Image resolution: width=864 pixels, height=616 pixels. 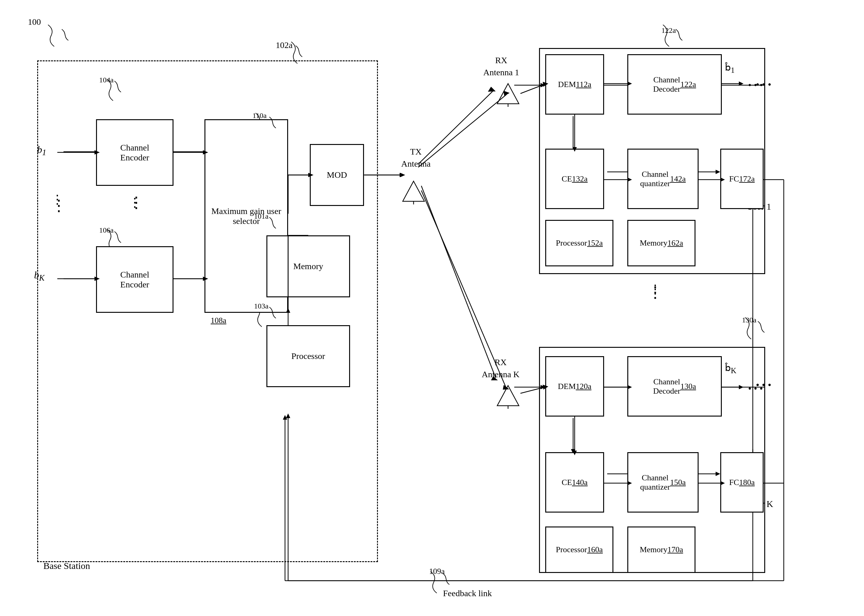 I want to click on bk-label: bK, so click(x=39, y=276).